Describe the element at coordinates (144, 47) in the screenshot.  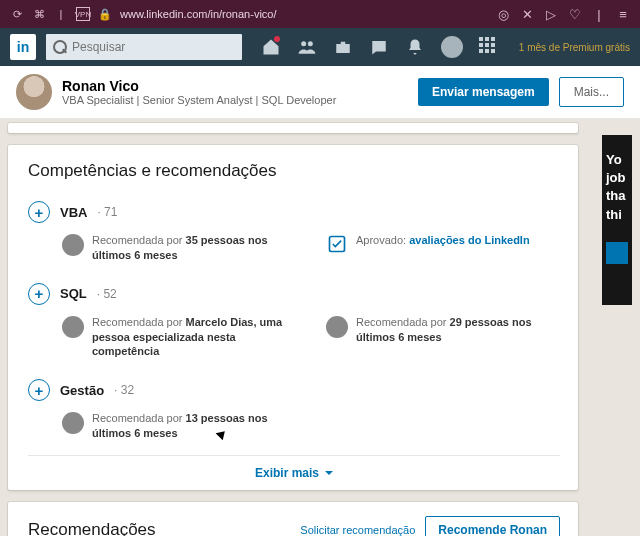
I see `search-input` at that location.